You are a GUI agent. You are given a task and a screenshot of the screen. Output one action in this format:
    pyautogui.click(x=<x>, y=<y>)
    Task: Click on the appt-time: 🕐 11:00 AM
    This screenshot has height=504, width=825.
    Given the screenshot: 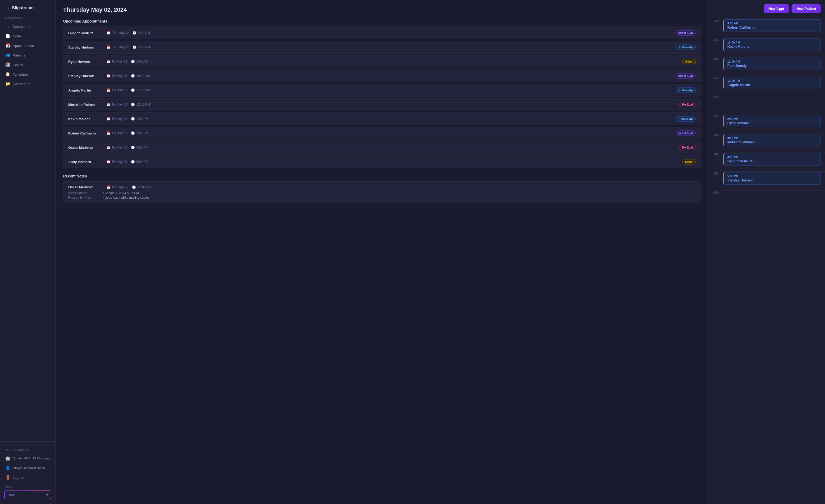 What is the action you would take?
    pyautogui.click(x=141, y=90)
    